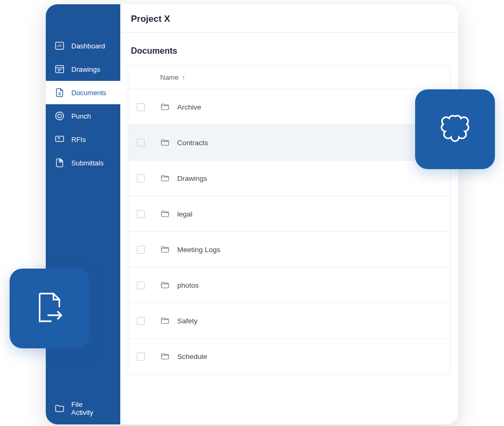 The height and width of the screenshot is (426, 504). I want to click on sidebar-item-label: Documents, so click(89, 93).